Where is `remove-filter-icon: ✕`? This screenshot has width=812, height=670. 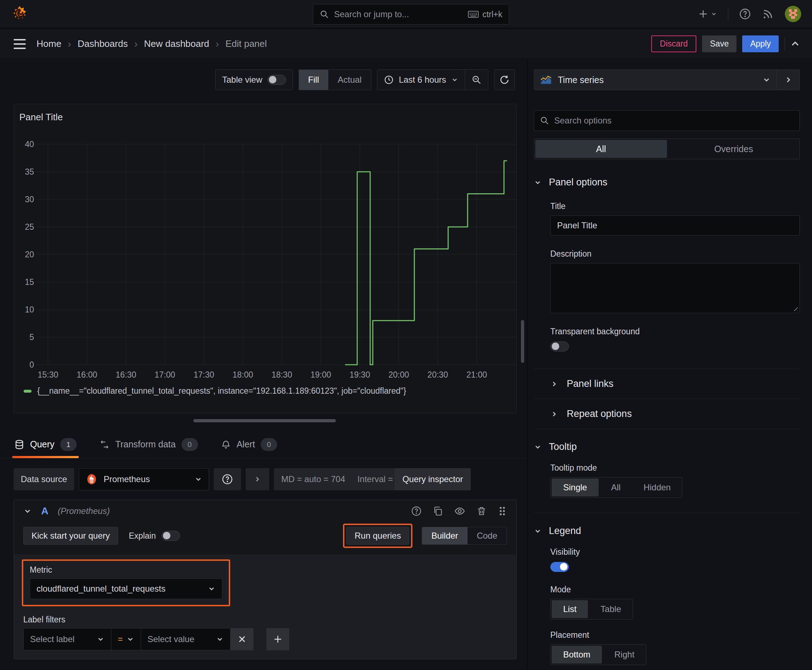 remove-filter-icon: ✕ is located at coordinates (242, 639).